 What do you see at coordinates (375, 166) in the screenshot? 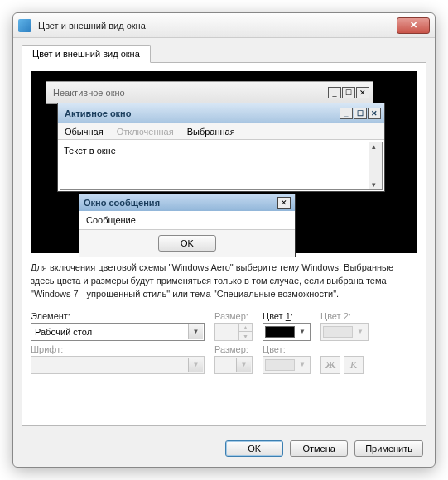
I see `scrollbar` at bounding box center [375, 166].